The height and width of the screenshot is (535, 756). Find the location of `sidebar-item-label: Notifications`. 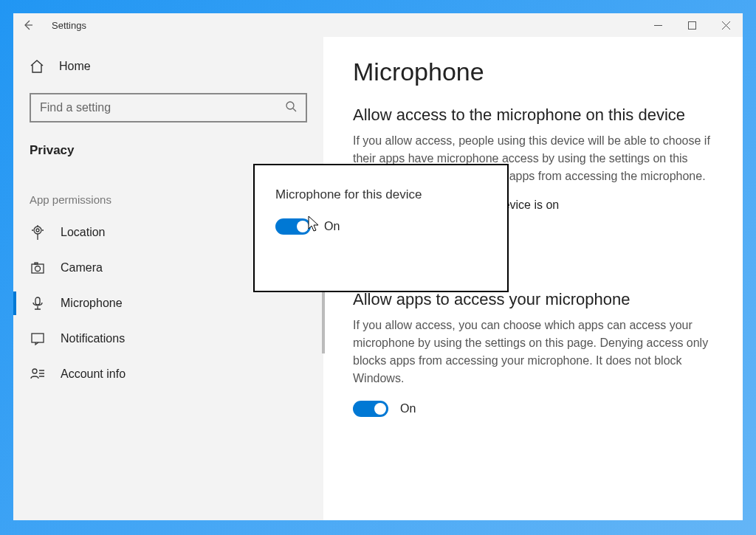

sidebar-item-label: Notifications is located at coordinates (93, 339).